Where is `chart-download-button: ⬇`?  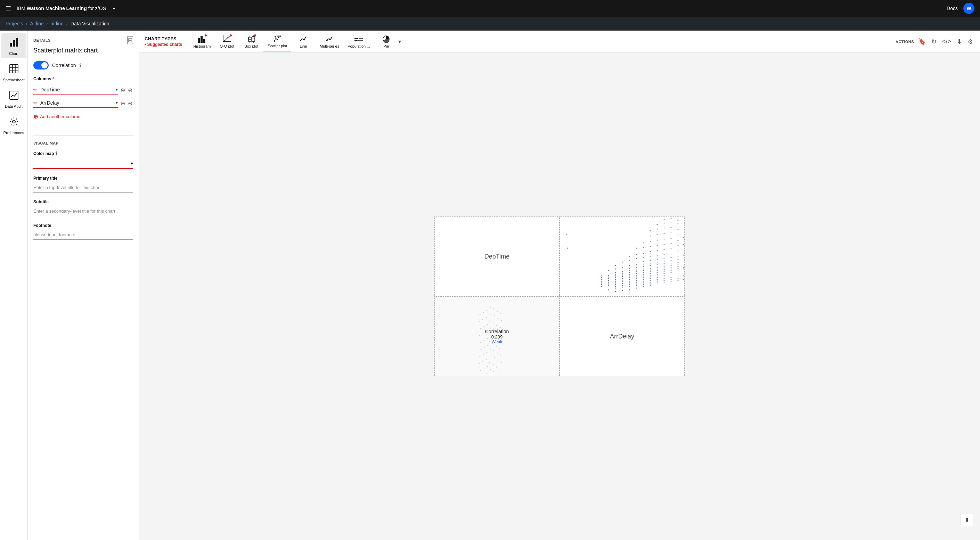
chart-download-button: ⬇ is located at coordinates (967, 520).